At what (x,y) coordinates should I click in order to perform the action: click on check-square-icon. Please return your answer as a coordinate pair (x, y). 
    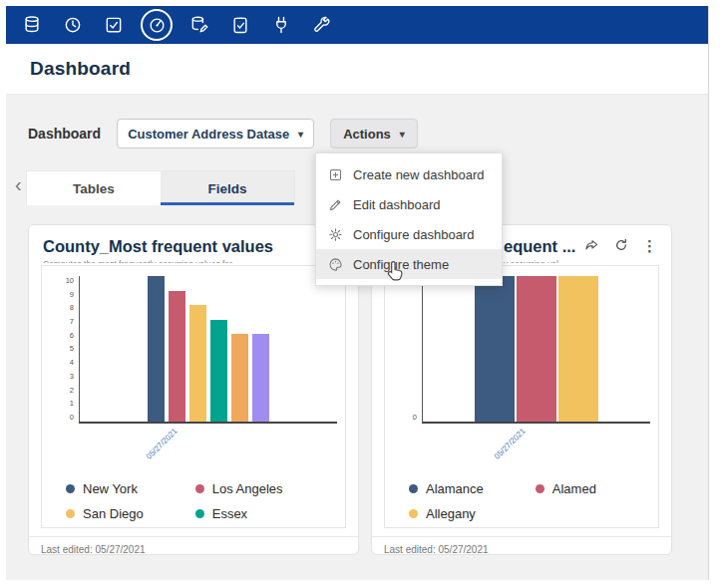
    Looking at the image, I should click on (114, 25).